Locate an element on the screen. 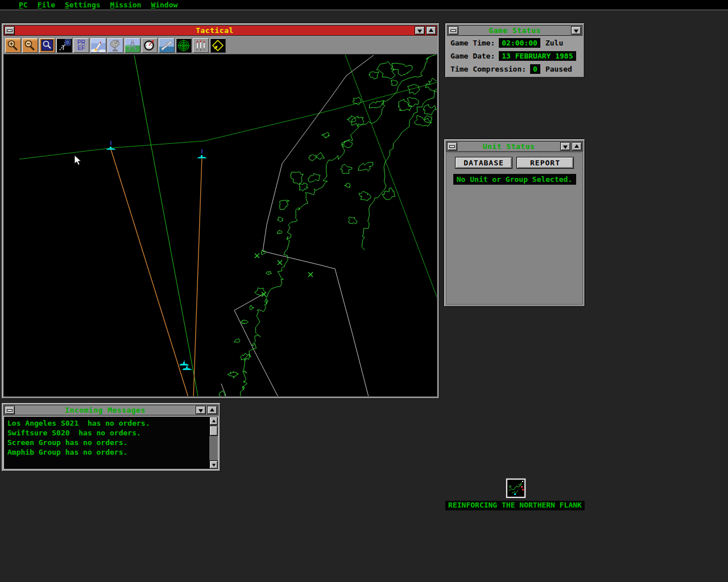  tactical-title: Tactical is located at coordinates (215, 31).